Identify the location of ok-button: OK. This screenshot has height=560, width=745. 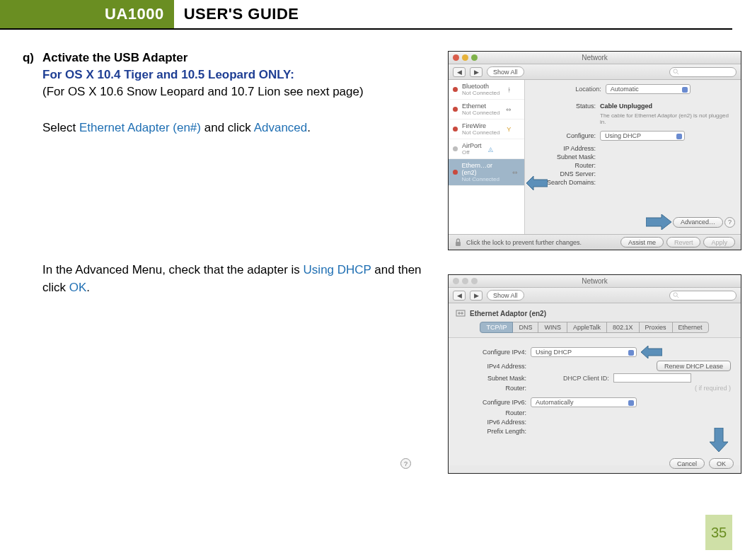
(722, 464).